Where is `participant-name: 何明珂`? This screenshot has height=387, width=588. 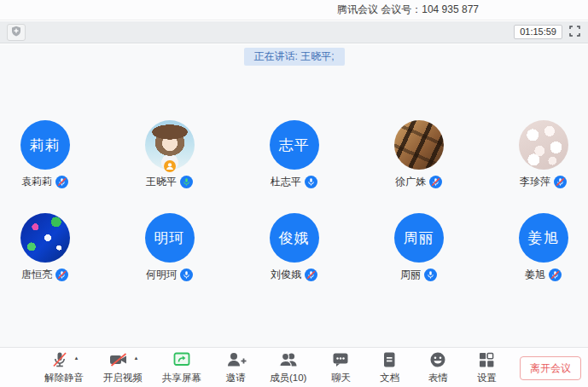
participant-name: 何明珂 is located at coordinates (161, 274).